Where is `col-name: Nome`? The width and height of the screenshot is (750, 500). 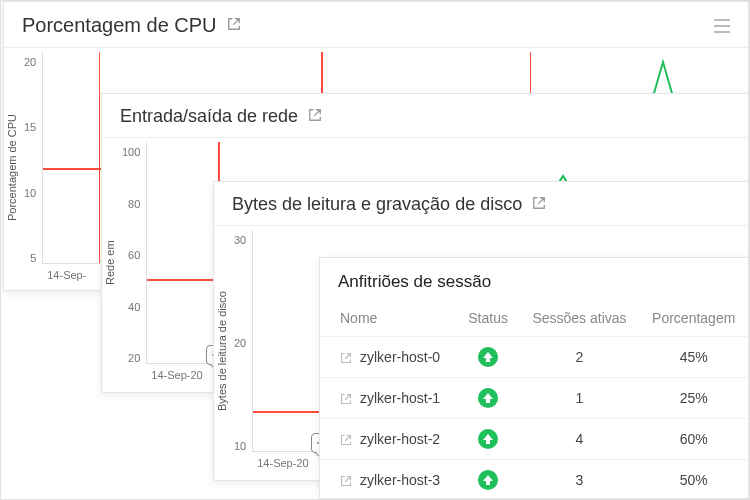 col-name: Nome is located at coordinates (388, 320).